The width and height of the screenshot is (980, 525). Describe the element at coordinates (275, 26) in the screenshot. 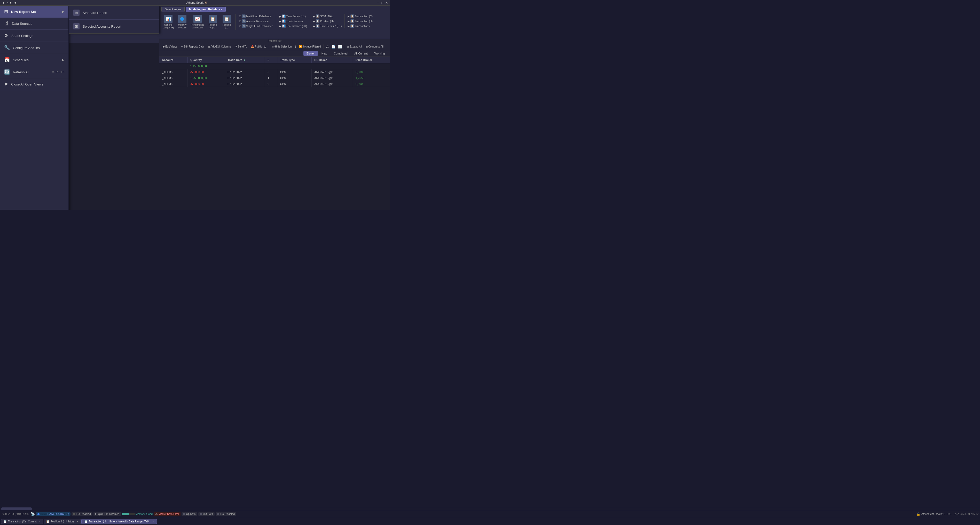

I see `ribbon-icons-row: 📊 GeneralLedger (H) 🔷 MercuryProcess 📈 P…` at that location.